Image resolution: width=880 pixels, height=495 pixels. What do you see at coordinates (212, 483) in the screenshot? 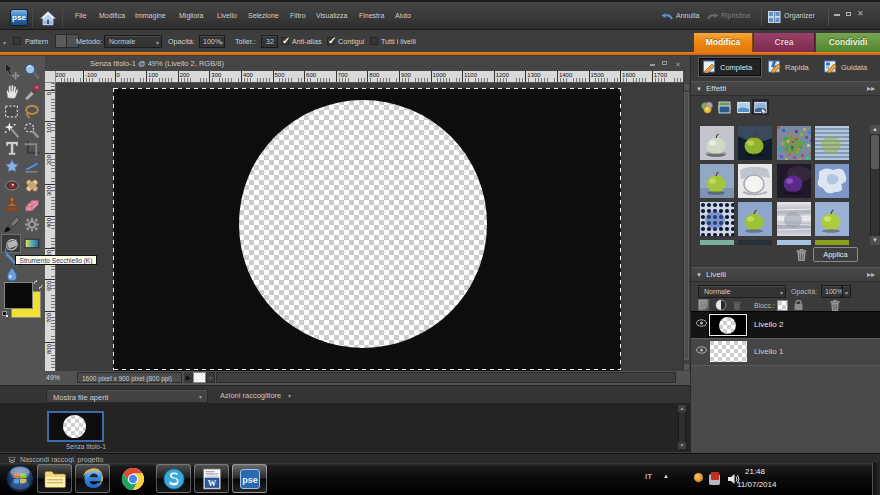
I see `svg-text: W` at bounding box center [212, 483].